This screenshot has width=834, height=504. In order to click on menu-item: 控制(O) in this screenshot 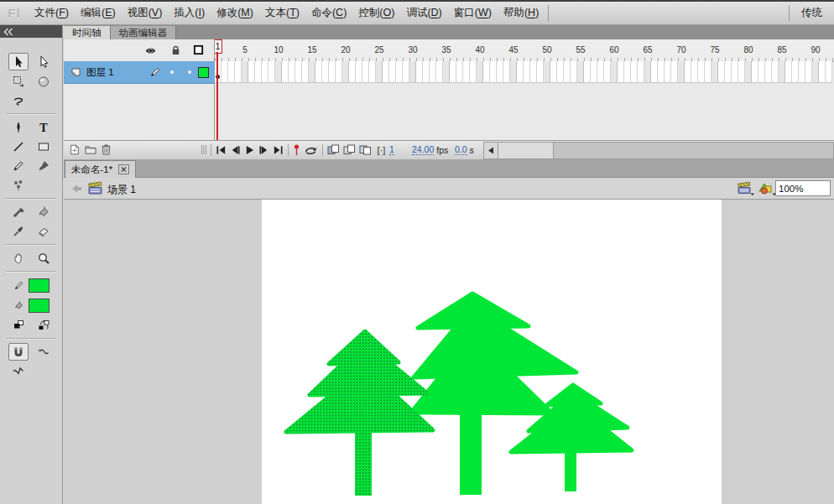, I will do `click(376, 13)`.